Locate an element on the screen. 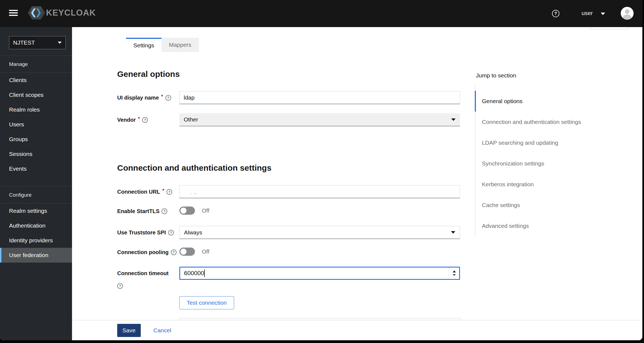 Image resolution: width=644 pixels, height=343 pixels. sidebar-groups: ManageClientsClient scopesRealm rolesUse… is located at coordinates (36, 159).